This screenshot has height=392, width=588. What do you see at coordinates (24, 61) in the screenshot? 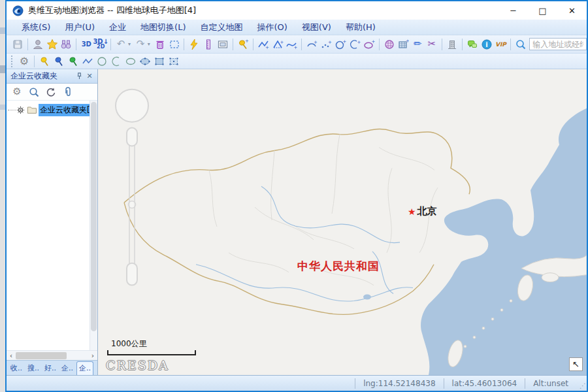
I see `gear-icon: ⚙` at bounding box center [24, 61].